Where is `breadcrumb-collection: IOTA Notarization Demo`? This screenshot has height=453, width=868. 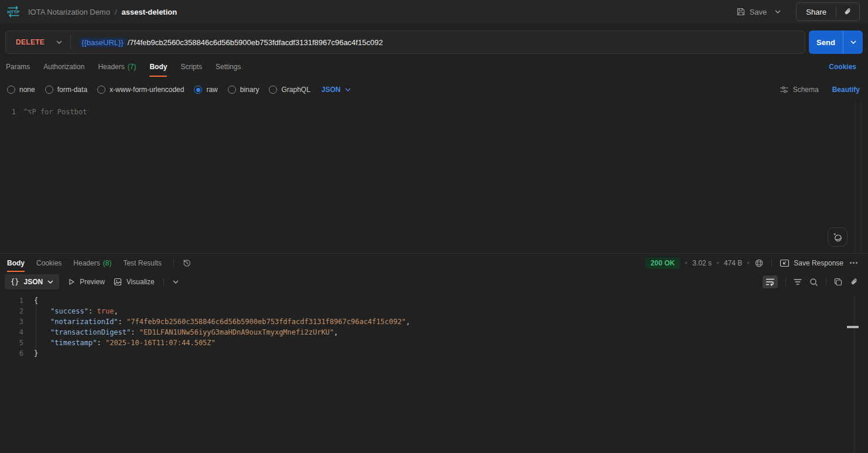
breadcrumb-collection: IOTA Notarization Demo is located at coordinates (69, 12).